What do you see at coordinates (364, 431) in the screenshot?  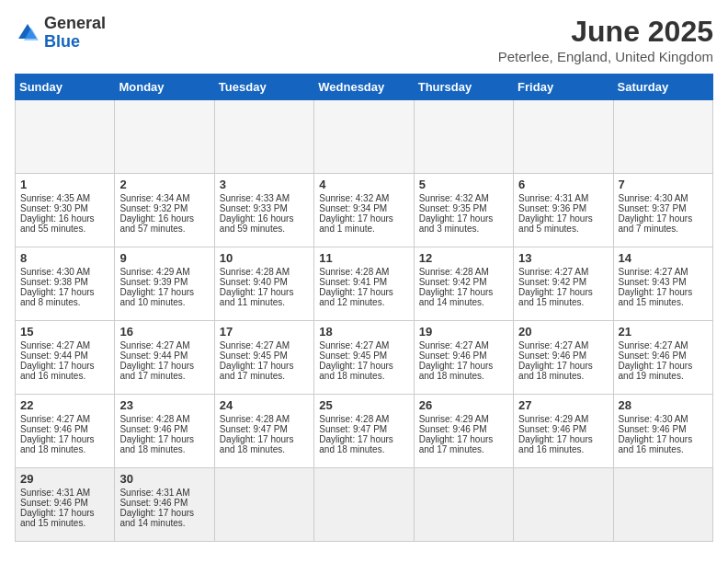 I see `calendar-cell: 25Sunrise: 4:28 AMSunset: 9:47 PMDayligh…` at bounding box center [364, 431].